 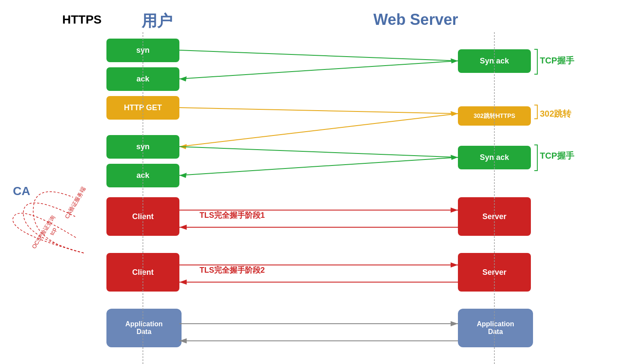 I want to click on httpget-box: HTTP GET, so click(x=143, y=108).